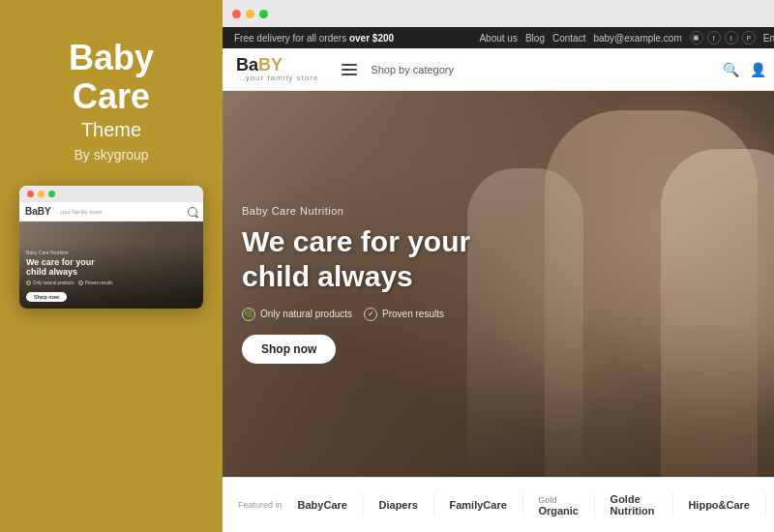 The image size is (774, 532). What do you see at coordinates (111, 277) in the screenshot?
I see `mini-hero-overlay: Baby Care Nutrition We care for your chi…` at bounding box center [111, 277].